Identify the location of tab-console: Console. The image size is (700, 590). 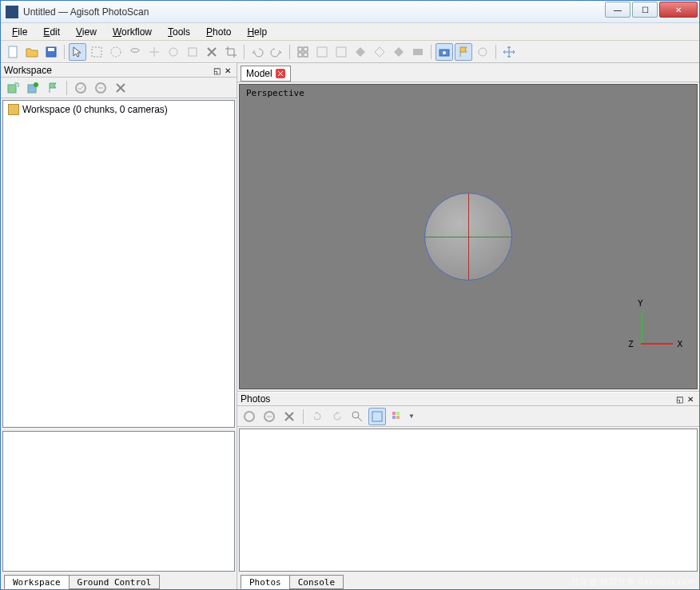
(316, 582).